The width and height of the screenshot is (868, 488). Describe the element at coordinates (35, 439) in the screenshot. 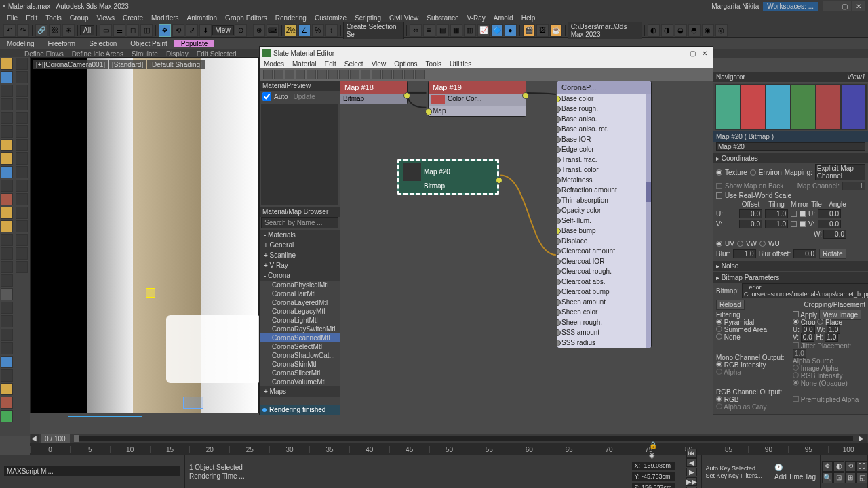

I see `track-prev-button: ◀` at that location.